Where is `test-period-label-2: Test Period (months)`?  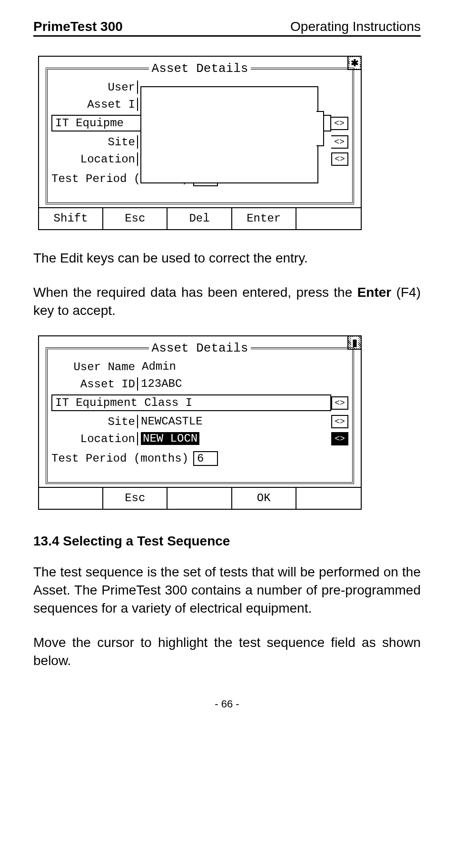
test-period-label-2: Test Period (months) is located at coordinates (120, 458).